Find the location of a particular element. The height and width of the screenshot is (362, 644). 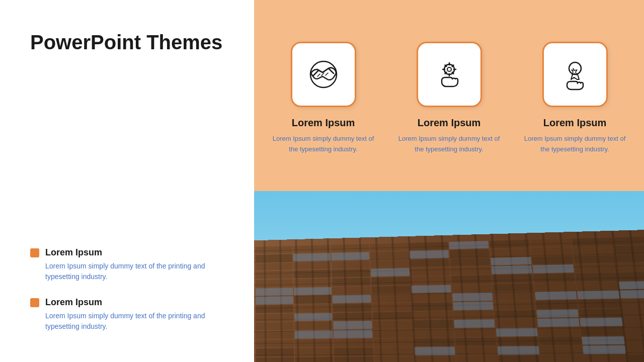

card-2-title: Lorem Ipsum is located at coordinates (449, 123).